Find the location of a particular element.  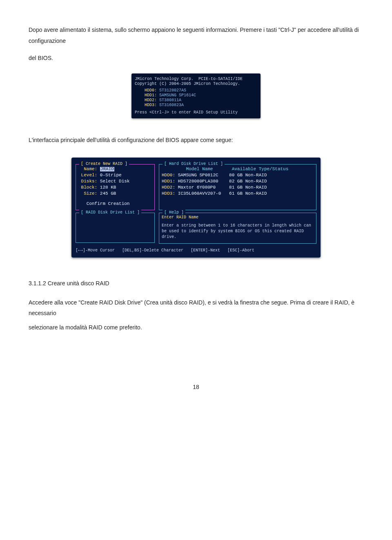

create-name-label: Name: is located at coordinates (91, 169).